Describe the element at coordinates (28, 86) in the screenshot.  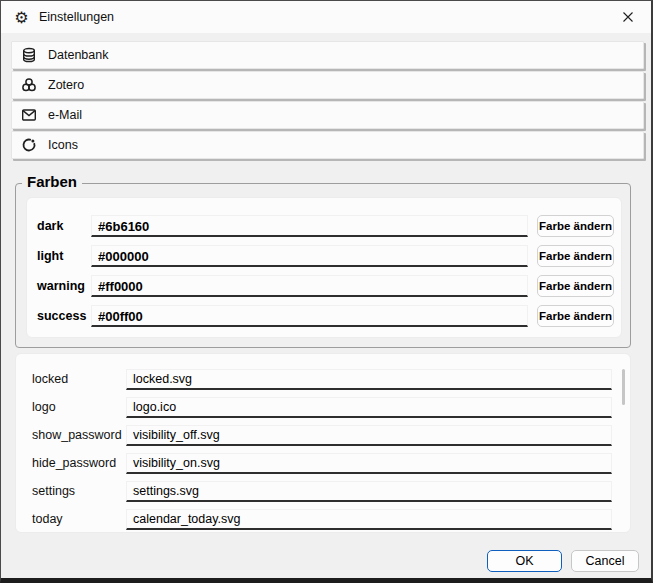
I see `zotero-icon` at that location.